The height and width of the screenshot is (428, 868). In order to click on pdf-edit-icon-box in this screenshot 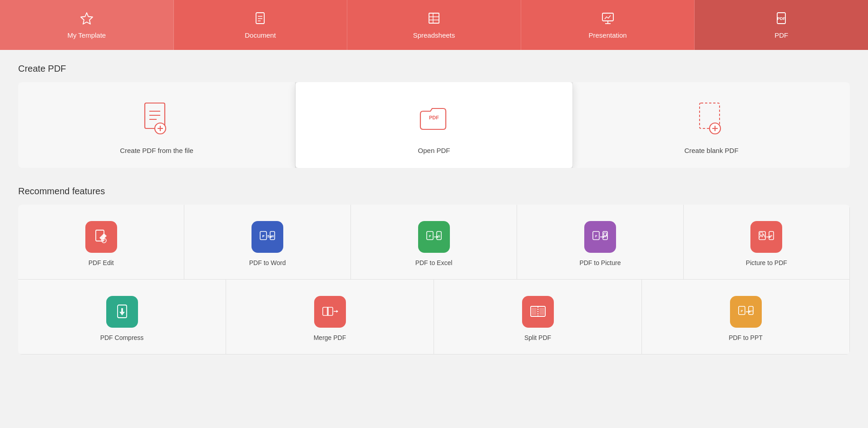, I will do `click(101, 237)`.